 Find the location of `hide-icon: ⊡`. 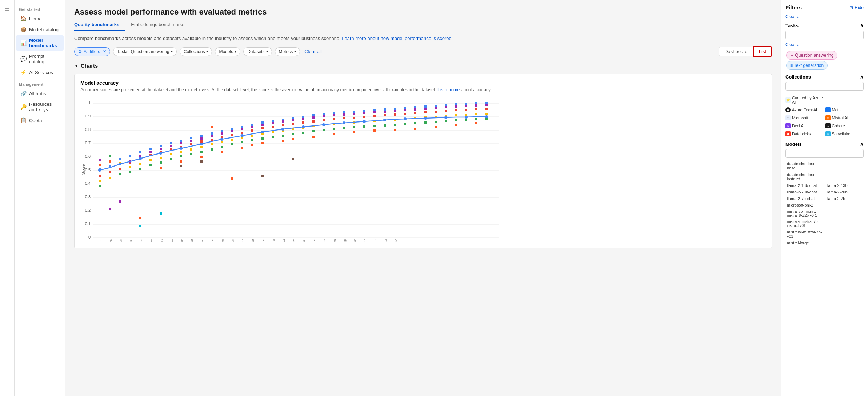

hide-icon: ⊡ is located at coordinates (851, 8).